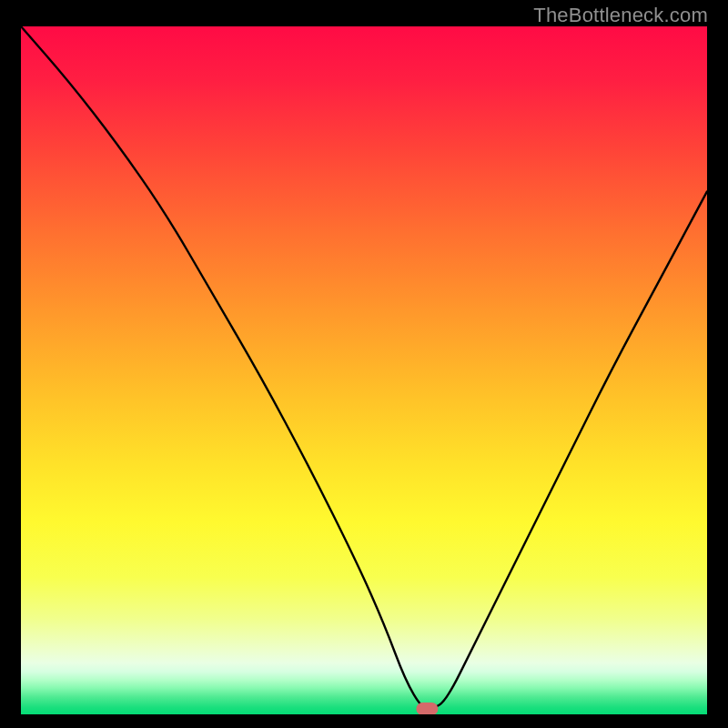 This screenshot has width=728, height=728. I want to click on optimal-marker, so click(427, 708).